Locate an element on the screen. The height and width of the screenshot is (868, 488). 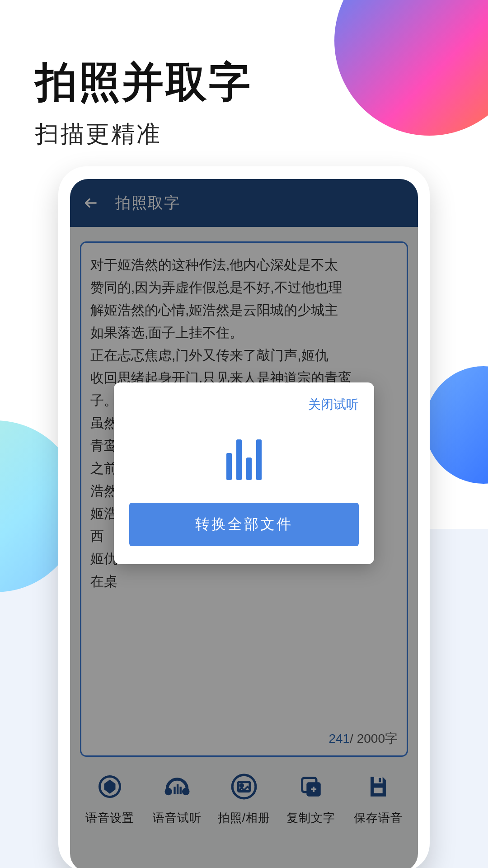
close-preview-link: 关闭试听 is located at coordinates (244, 405).